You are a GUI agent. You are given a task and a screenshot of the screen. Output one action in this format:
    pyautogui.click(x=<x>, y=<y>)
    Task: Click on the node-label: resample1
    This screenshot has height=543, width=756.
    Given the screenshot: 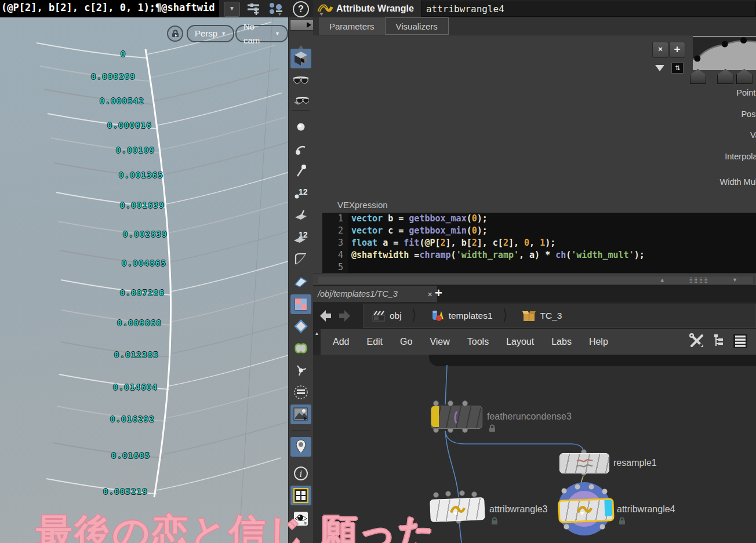 What is the action you would take?
    pyautogui.click(x=635, y=463)
    